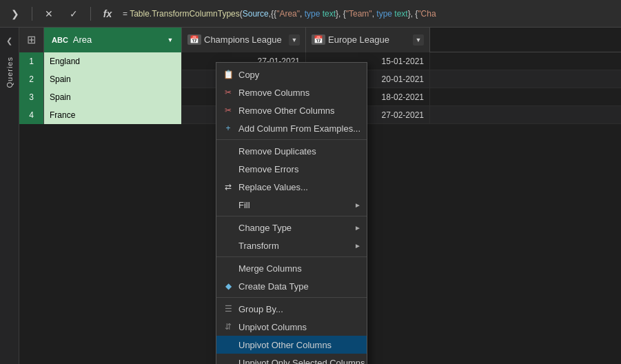  What do you see at coordinates (228, 92) in the screenshot?
I see `remove-columns-icon: ✂` at bounding box center [228, 92].